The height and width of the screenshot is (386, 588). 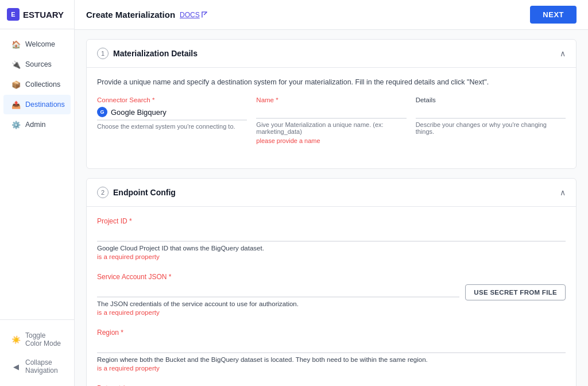 I want to click on region-label: Region *, so click(x=331, y=333).